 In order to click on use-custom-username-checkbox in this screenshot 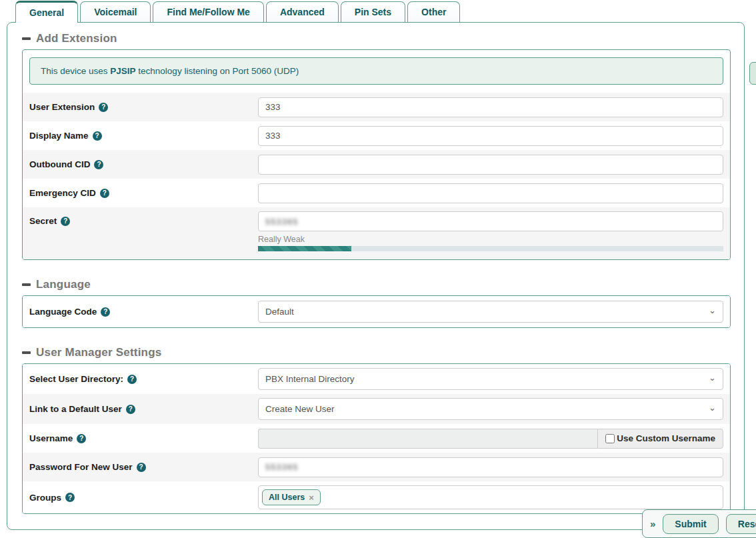, I will do `click(610, 439)`.